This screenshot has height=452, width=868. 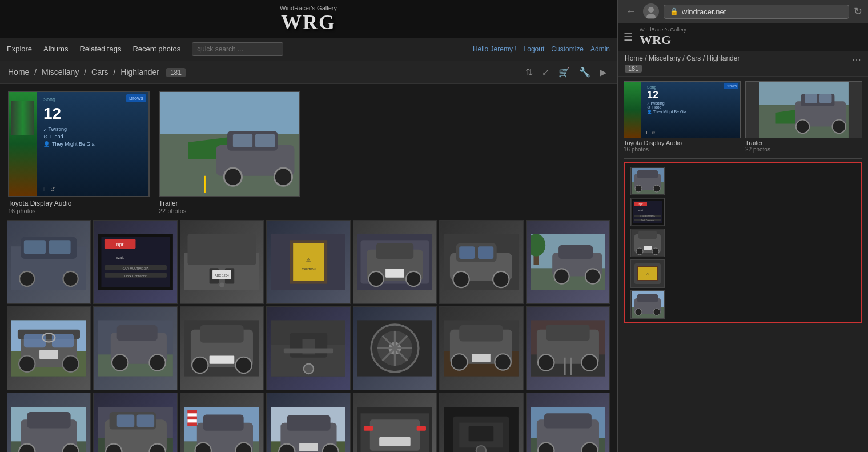 I want to click on nav-recent-photos: Recent photos, so click(x=156, y=49).